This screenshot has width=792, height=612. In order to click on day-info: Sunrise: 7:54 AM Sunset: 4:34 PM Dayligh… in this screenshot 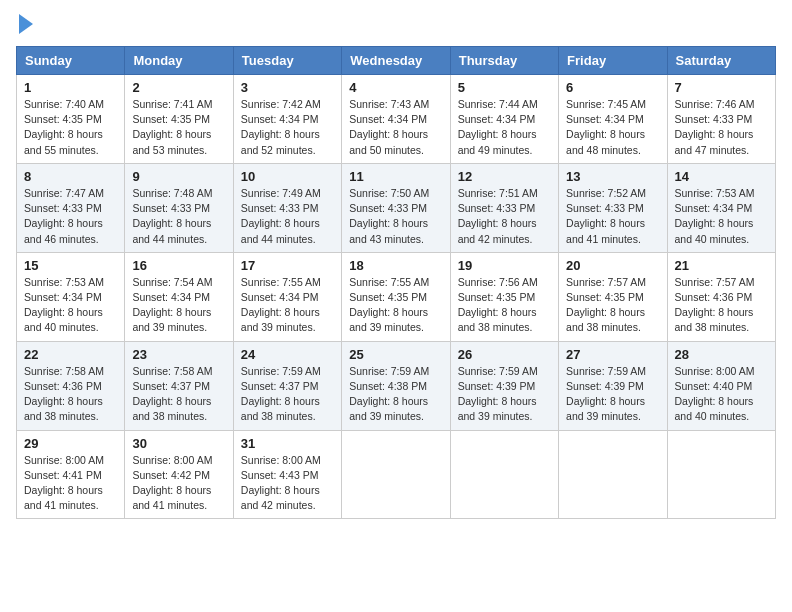, I will do `click(178, 306)`.